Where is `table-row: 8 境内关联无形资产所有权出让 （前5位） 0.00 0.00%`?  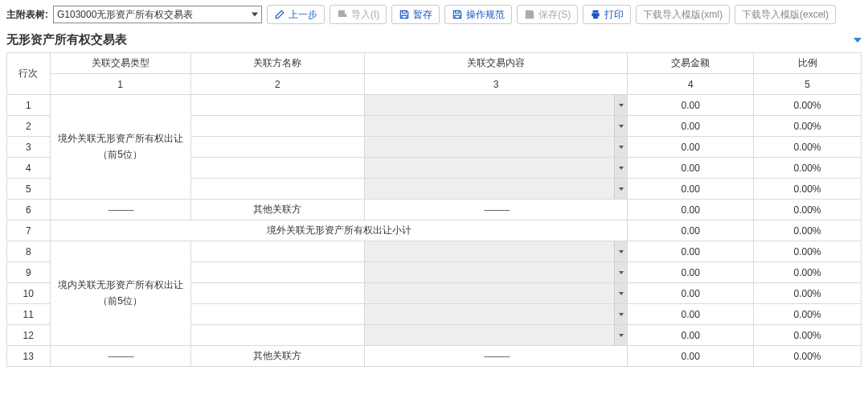 table-row: 8 境内关联无形资产所有权出让 （前5位） 0.00 0.00% is located at coordinates (434, 252).